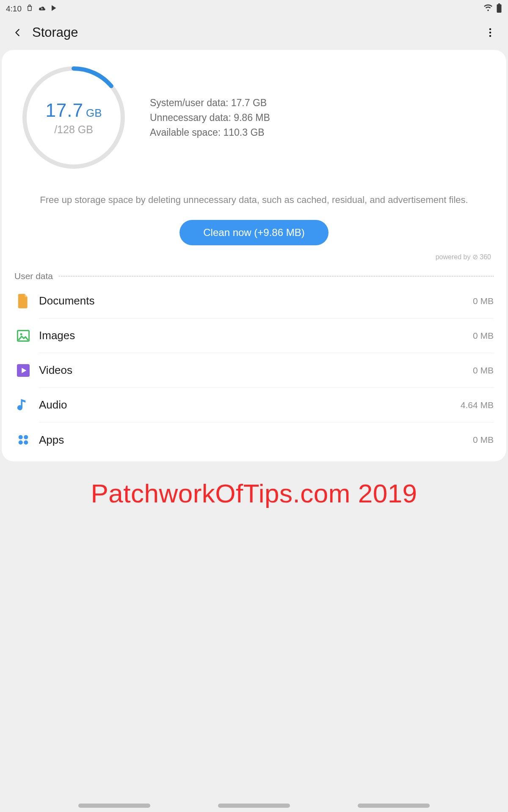 The image size is (508, 812). Describe the element at coordinates (254, 806) in the screenshot. I see `nav-home-button` at that location.